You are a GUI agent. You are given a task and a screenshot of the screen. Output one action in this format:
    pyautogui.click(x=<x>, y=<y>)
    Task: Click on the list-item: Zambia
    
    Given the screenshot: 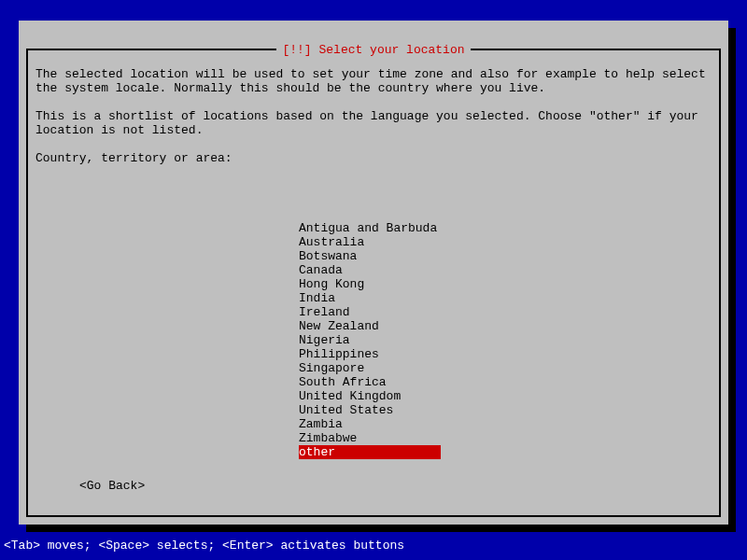 What is the action you would take?
    pyautogui.click(x=370, y=424)
    